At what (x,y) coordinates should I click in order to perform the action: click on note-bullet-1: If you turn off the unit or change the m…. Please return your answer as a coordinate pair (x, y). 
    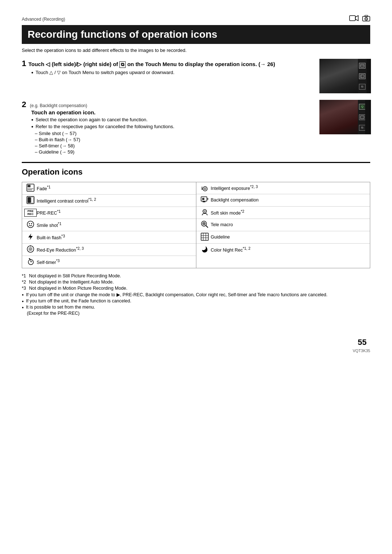
    Looking at the image, I should click on (196, 295).